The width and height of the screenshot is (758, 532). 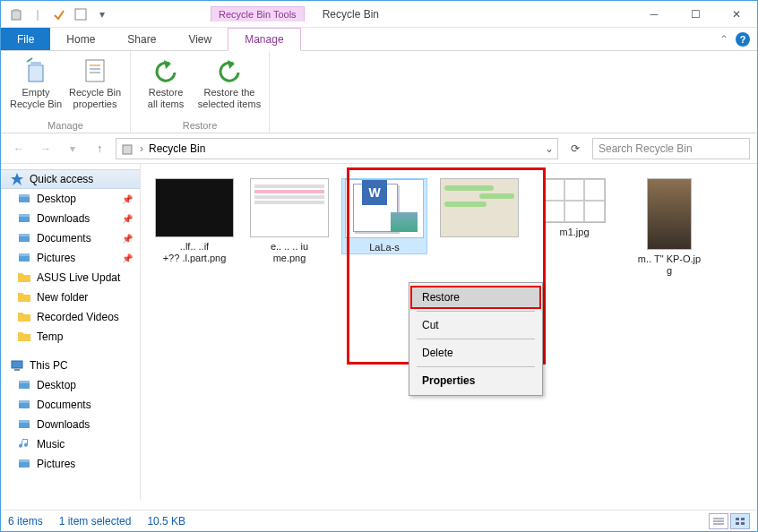 I want to click on search-input: Search Recycle Bin, so click(x=671, y=149).